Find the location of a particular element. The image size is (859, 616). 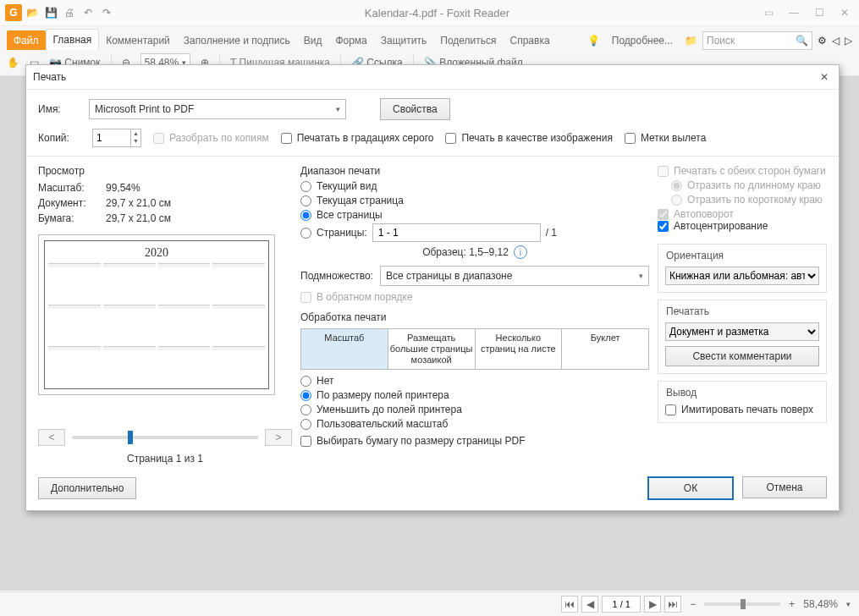

scale-custom: Пользовательский масштаб is located at coordinates (475, 424).